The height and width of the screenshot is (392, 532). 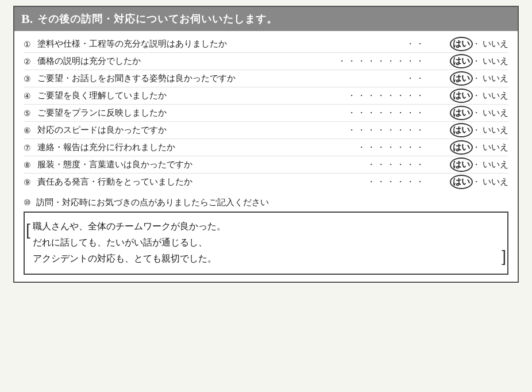 What do you see at coordinates (266, 148) in the screenshot?
I see `question-row-7: ⑦ 連絡・報告は充分に行われましたか ・・・・・・・ はい ・ いいえ` at bounding box center [266, 148].